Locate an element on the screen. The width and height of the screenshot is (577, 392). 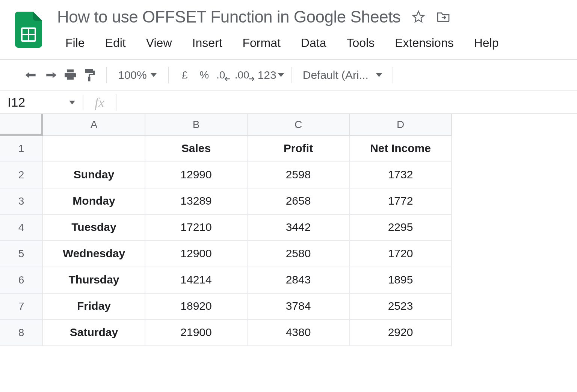
cell-c8: 4380 is located at coordinates (299, 333).